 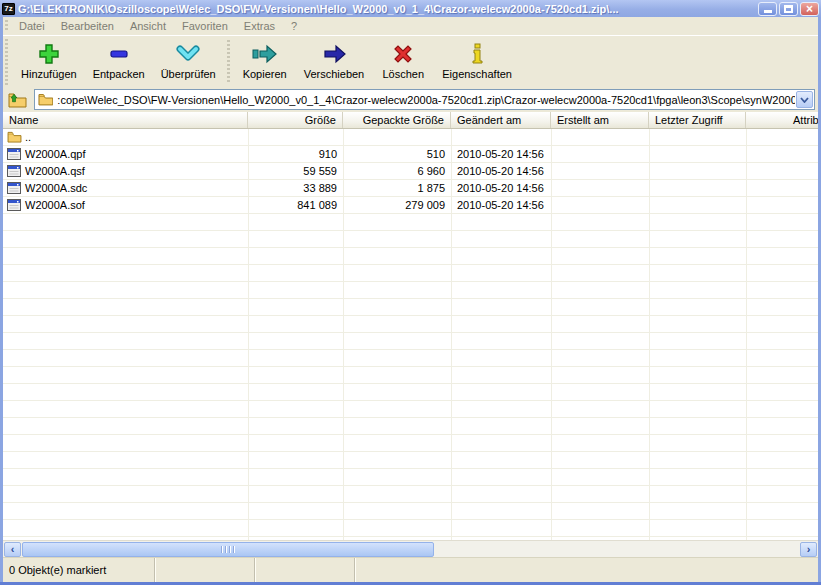 I want to click on test-check-icon, so click(x=188, y=54).